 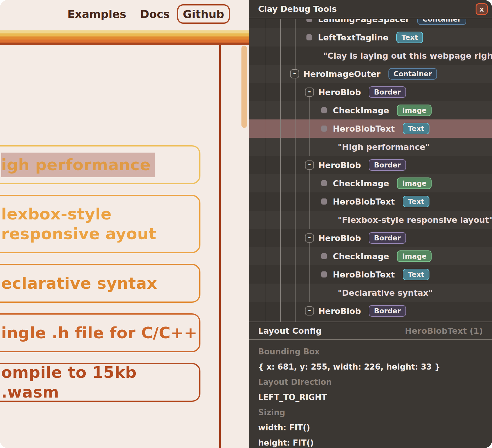 I want to click on element-text-preview: "Clay is laying out this webpage right n…, so click(x=408, y=56).